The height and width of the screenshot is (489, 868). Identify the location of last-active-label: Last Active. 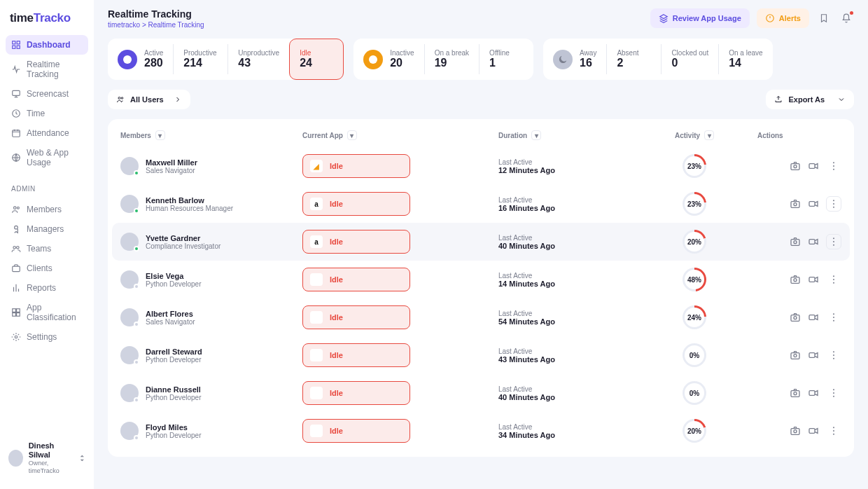
(565, 163).